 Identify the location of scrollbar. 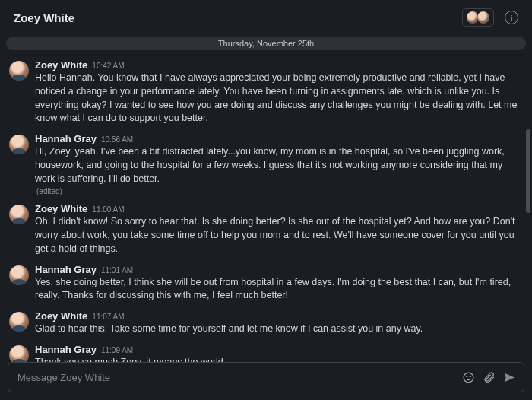
(528, 171).